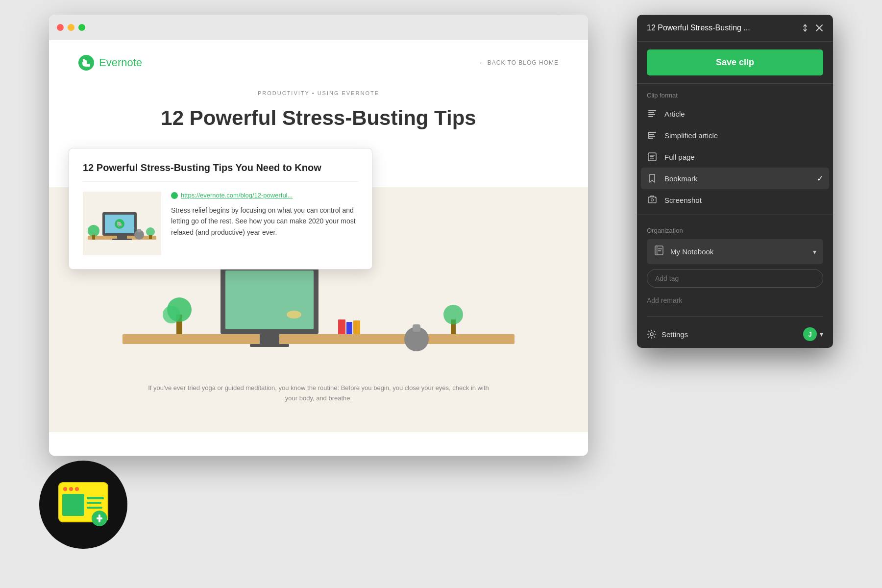  I want to click on panel-footer: Settings J ▾, so click(735, 334).